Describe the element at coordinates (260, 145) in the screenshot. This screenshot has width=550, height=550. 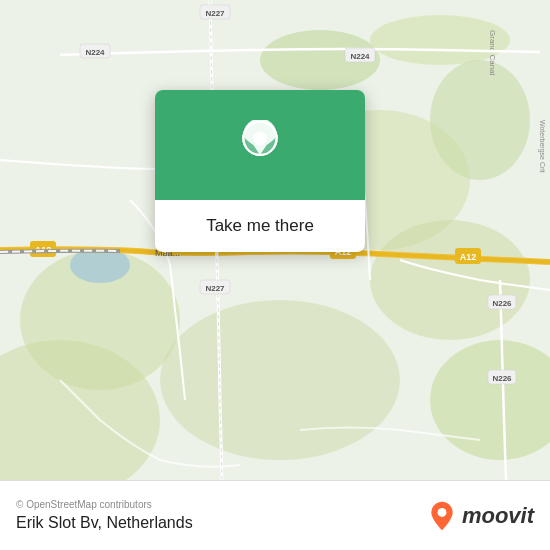
I see `popup-green-section` at that location.